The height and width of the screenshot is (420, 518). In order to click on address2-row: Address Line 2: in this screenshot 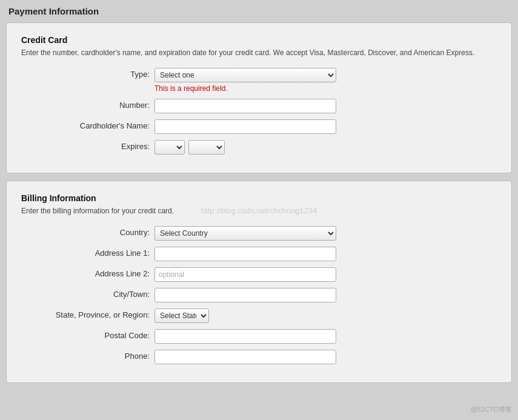, I will do `click(259, 275)`.